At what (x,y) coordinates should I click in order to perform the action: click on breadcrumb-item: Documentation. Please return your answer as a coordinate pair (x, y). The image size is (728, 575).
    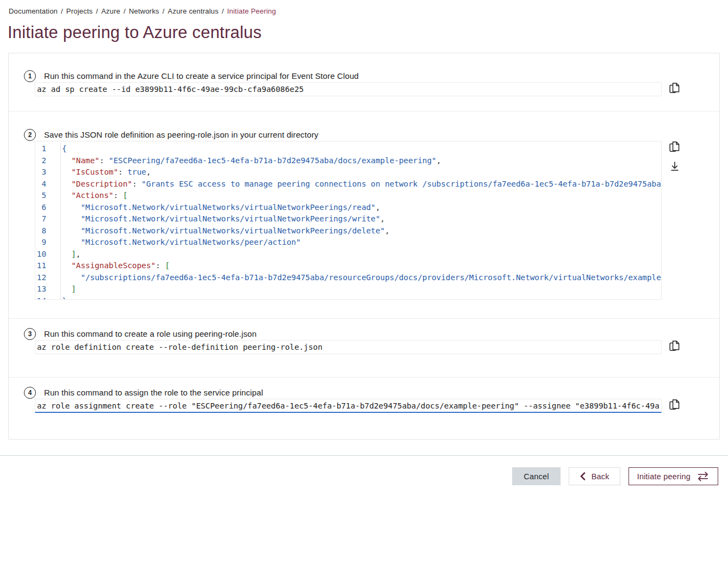
    Looking at the image, I should click on (33, 11).